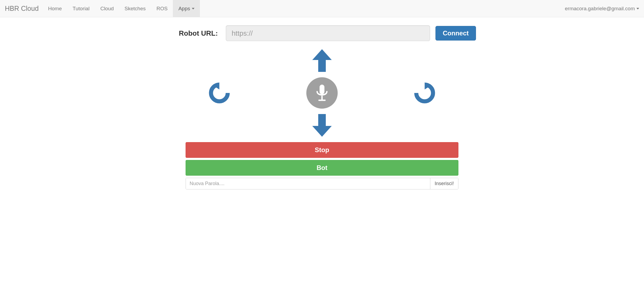 The image size is (644, 294). I want to click on user-email: ermacora.gabriele@gmail.com, so click(600, 9).